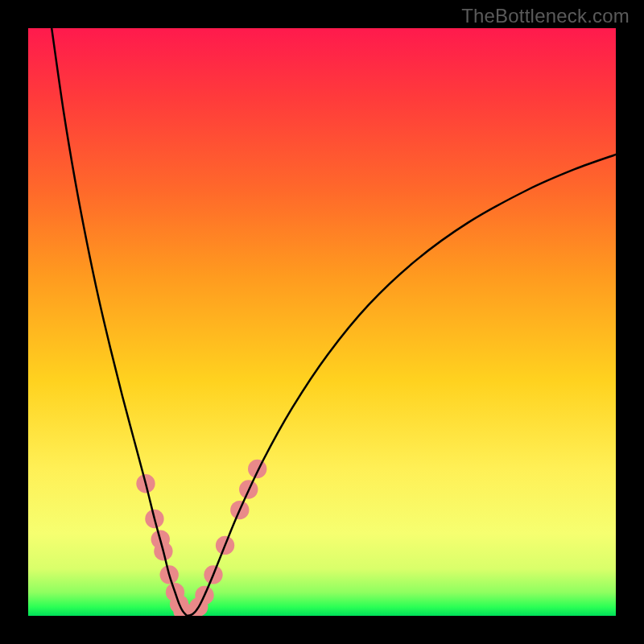  Describe the element at coordinates (546, 16) in the screenshot. I see `watermark-label: TheBottleneck.com` at that location.